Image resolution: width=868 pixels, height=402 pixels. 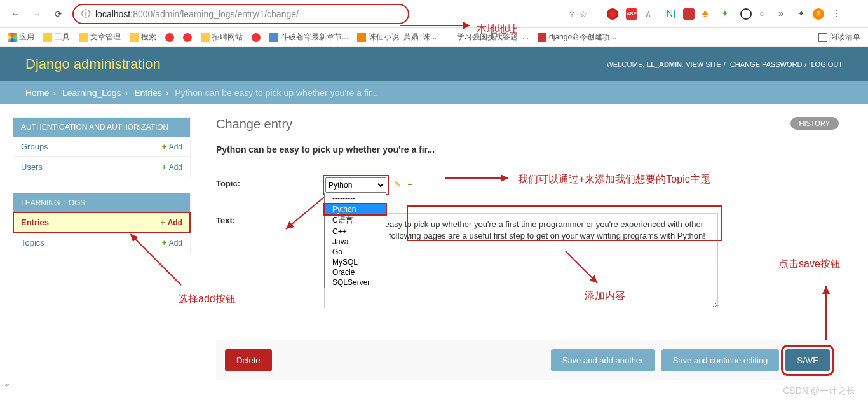 I want to click on page-title: Change entry, so click(x=527, y=125).